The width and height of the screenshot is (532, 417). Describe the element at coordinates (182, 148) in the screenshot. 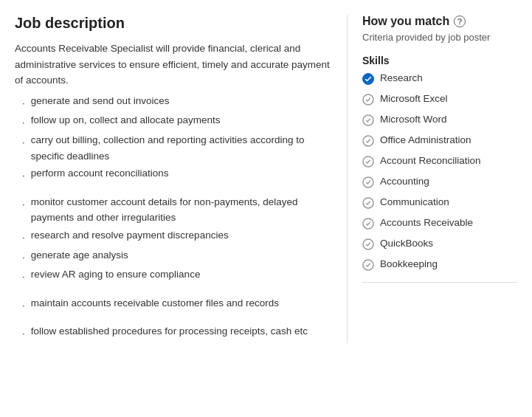

I see `bullet-text: carry out billing, collection and report…` at that location.